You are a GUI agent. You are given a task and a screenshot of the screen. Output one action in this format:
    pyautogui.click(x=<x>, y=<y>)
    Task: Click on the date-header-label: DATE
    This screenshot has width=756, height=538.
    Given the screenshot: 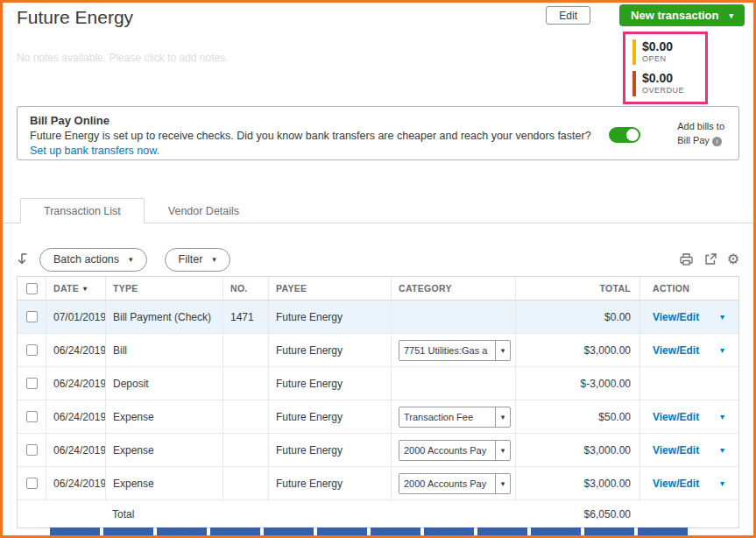 What is the action you would take?
    pyautogui.click(x=67, y=288)
    